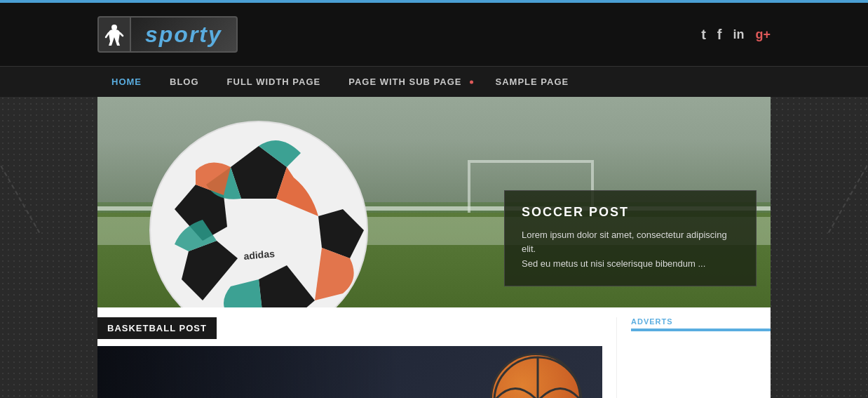  Describe the element at coordinates (533, 81) in the screenshot. I see `nav-item-sample: SAMPLE PAGE` at that location.